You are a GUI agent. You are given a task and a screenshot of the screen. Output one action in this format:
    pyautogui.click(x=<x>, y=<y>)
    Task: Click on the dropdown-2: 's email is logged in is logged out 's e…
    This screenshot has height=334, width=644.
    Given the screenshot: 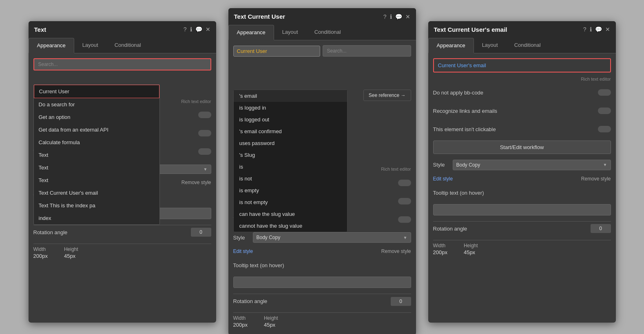 What is the action you would take?
    pyautogui.click(x=290, y=161)
    